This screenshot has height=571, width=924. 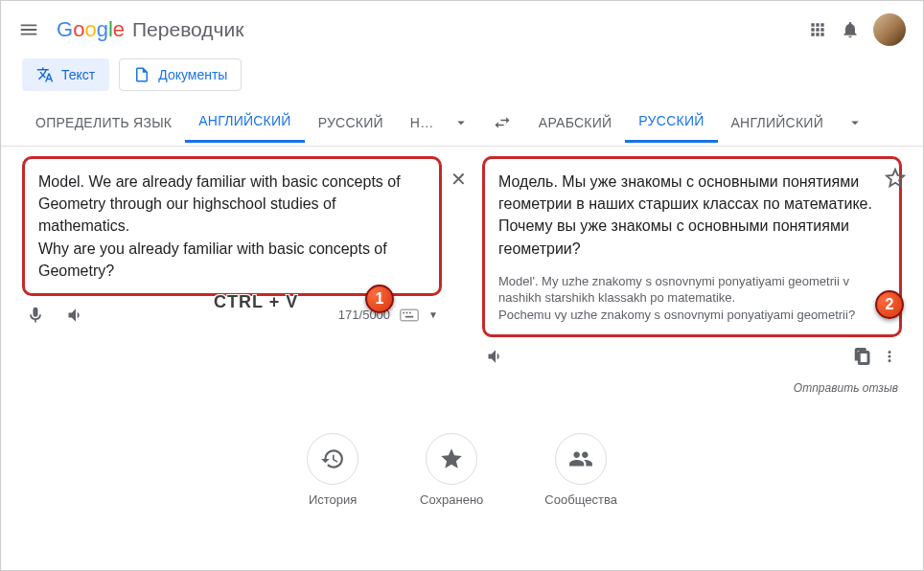 What do you see at coordinates (256, 303) in the screenshot?
I see `annotation-hint: CTRL + V` at bounding box center [256, 303].